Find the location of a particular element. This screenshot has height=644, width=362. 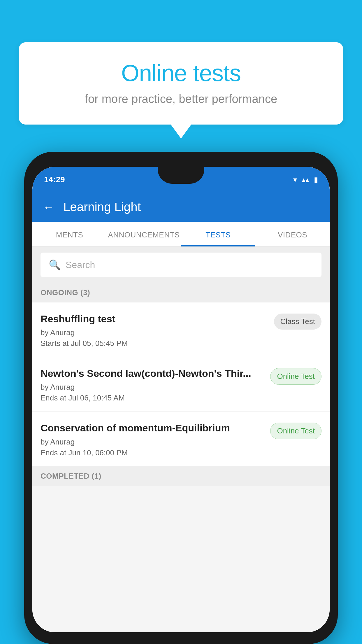

search-input-box: 🔍 Search is located at coordinates (181, 265).